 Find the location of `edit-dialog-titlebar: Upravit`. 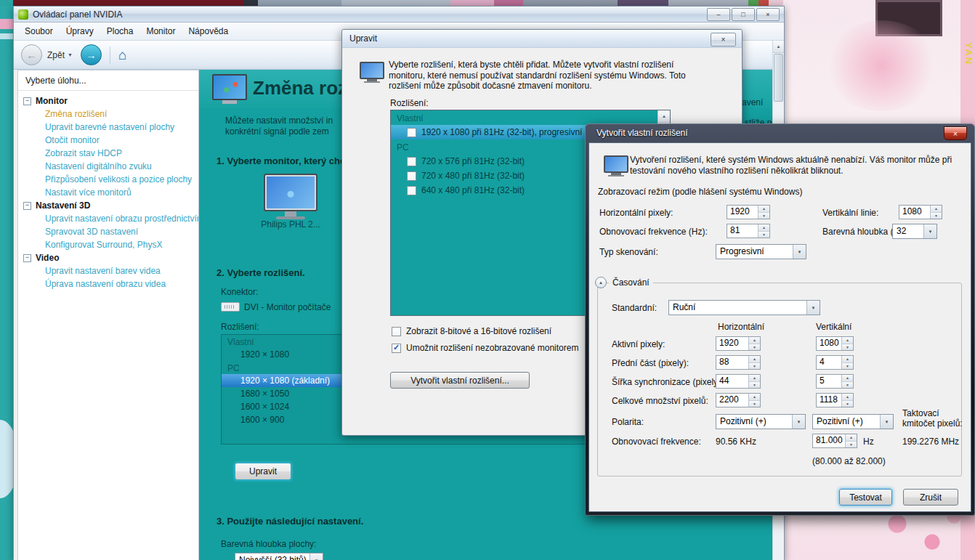

edit-dialog-titlebar: Upravit is located at coordinates (542, 39).